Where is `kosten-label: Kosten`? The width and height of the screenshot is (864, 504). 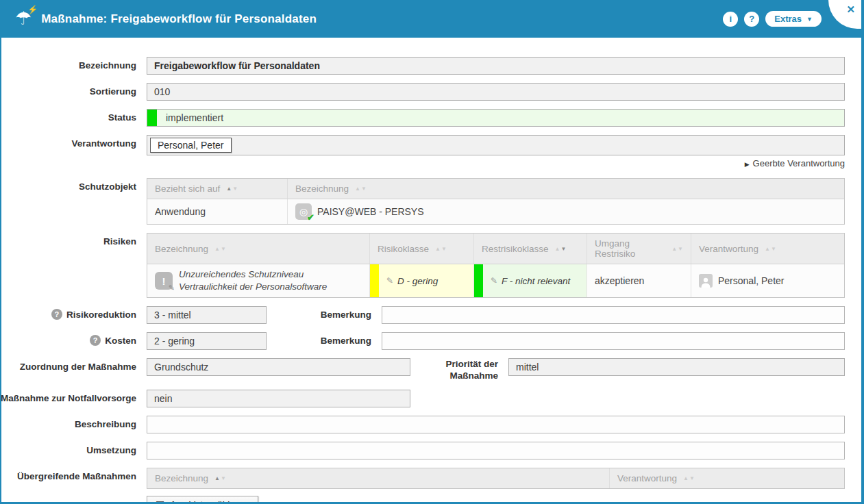 kosten-label: Kosten is located at coordinates (121, 341).